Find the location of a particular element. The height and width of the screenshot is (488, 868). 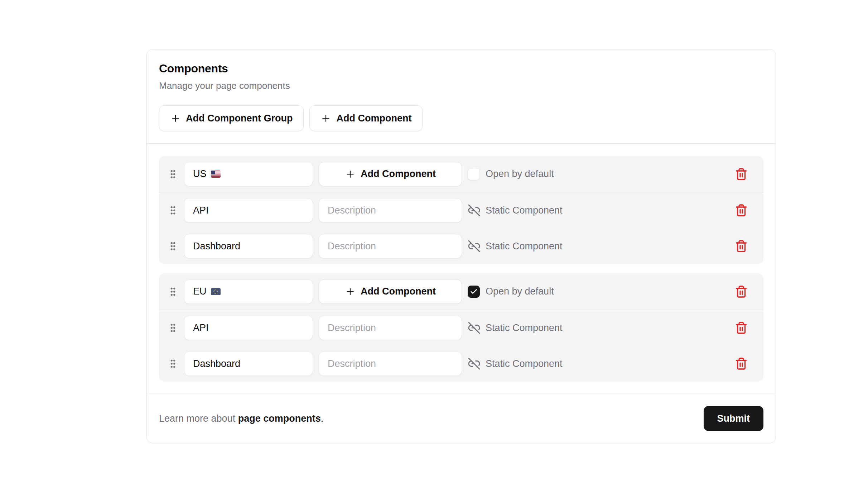

add-component-group-button: Add Component Group is located at coordinates (231, 118).